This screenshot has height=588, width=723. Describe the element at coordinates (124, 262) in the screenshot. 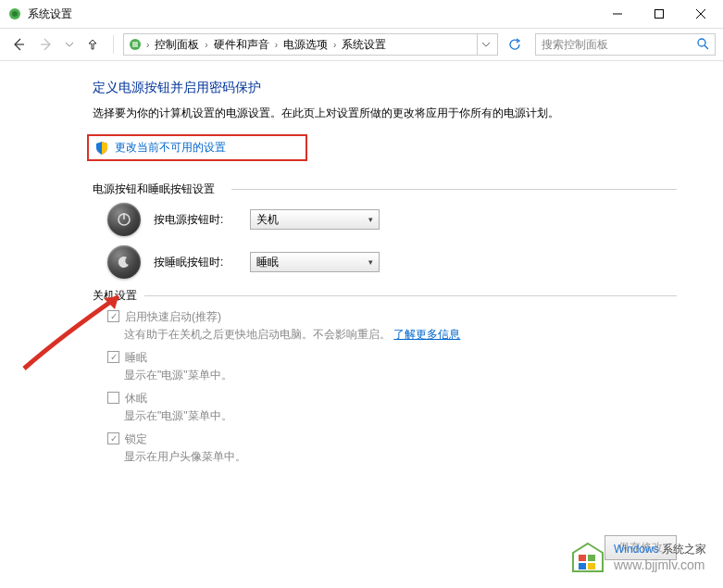

I see `sleep-icon` at that location.